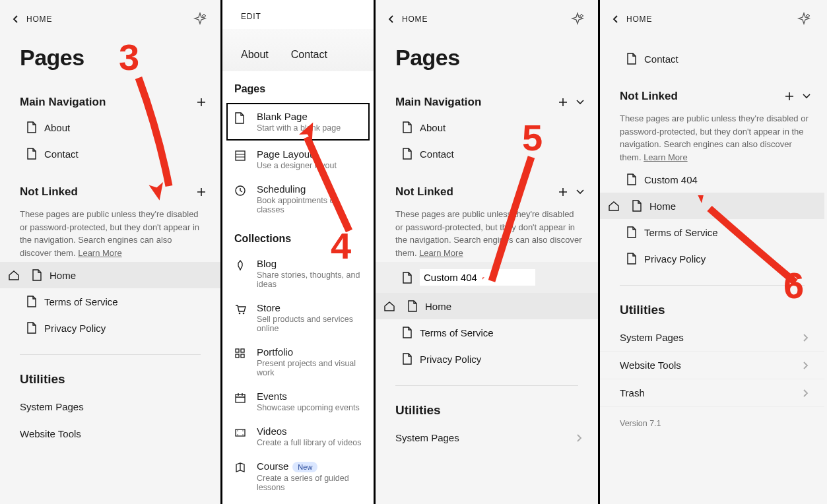 The width and height of the screenshot is (827, 504). I want to click on option-page-layouts: Page LayoutsUse a designer layout, so click(298, 160).